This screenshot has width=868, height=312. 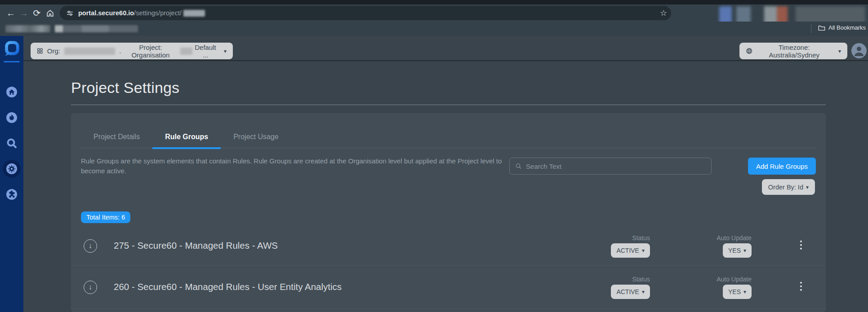 What do you see at coordinates (749, 51) in the screenshot?
I see `globe-icon` at bounding box center [749, 51].